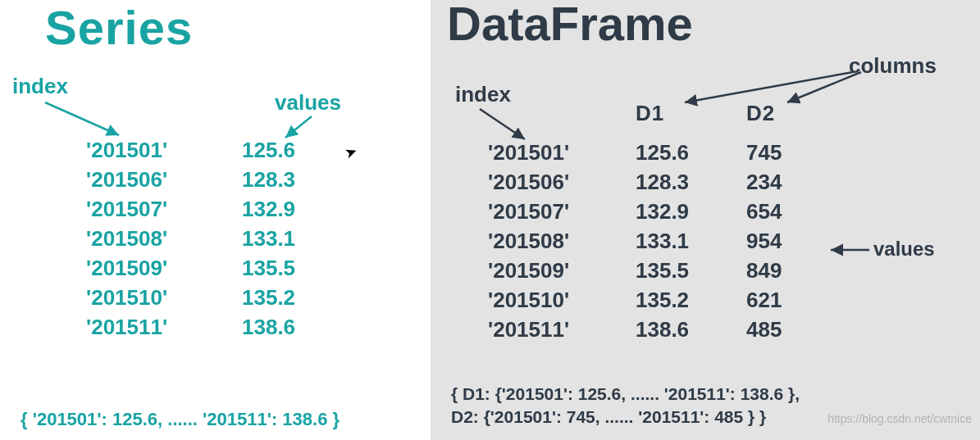 Image resolution: width=980 pixels, height=440 pixels. Describe the element at coordinates (691, 270) in the screenshot. I see `cell-d1: 135.5` at that location.